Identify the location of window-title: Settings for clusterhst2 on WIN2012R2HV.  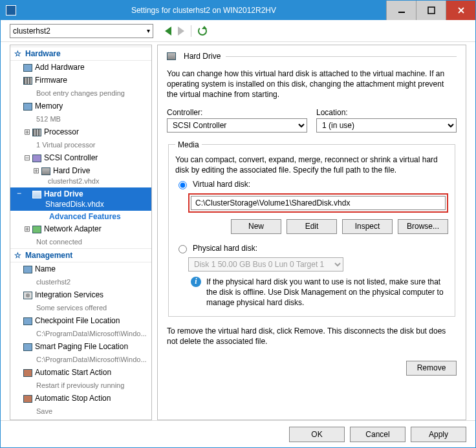
(204, 10).